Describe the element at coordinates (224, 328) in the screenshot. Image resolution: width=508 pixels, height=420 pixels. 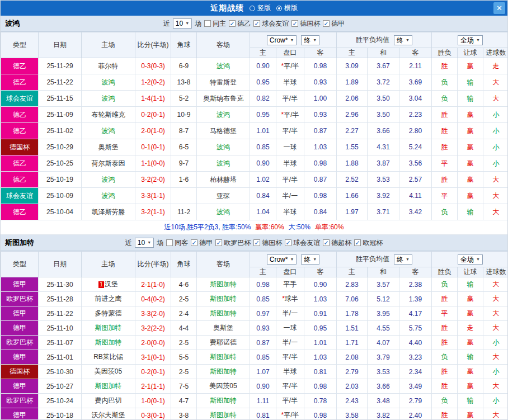
I see `away-team-cell: 奥斯堡` at that location.